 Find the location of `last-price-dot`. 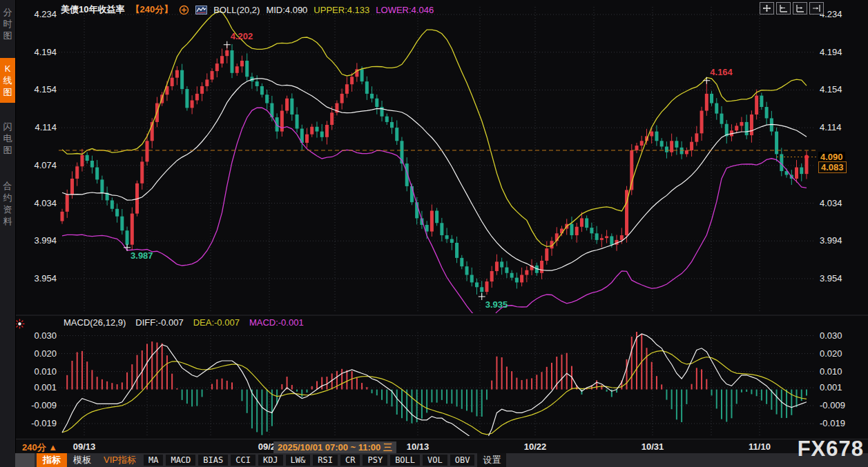

last-price-dot is located at coordinates (807, 157).